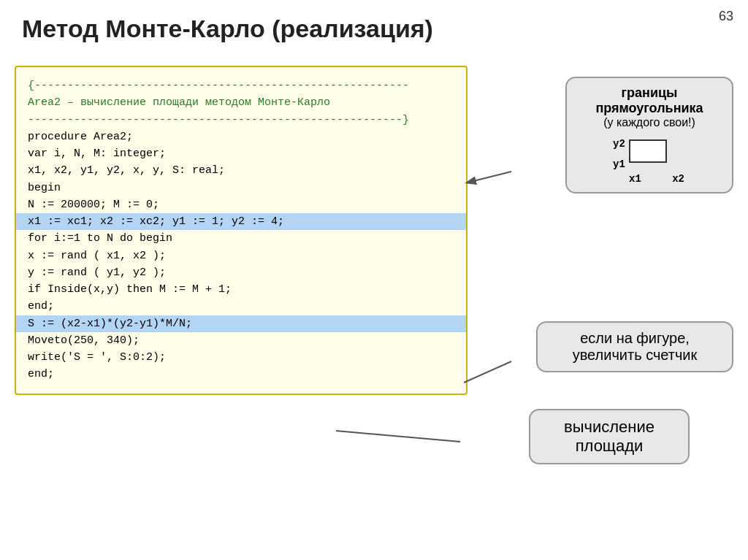 The width and height of the screenshot is (748, 560). What do you see at coordinates (648, 151) in the screenshot?
I see `diagram-rect` at bounding box center [648, 151].